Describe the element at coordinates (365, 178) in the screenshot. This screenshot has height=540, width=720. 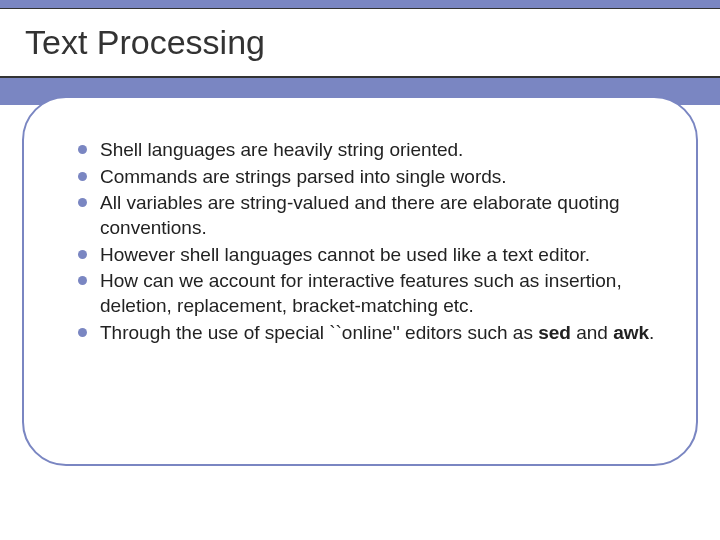
I see `list-item: Commands are strings parsed into single …` at that location.